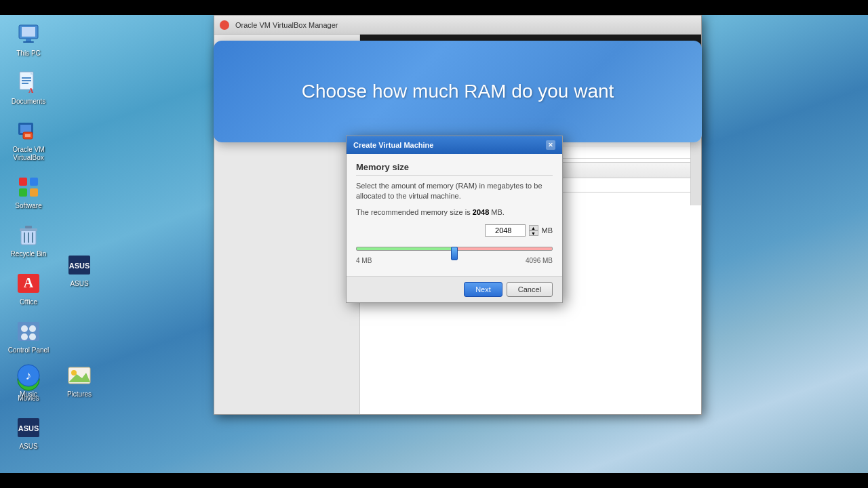  What do you see at coordinates (548, 230) in the screenshot?
I see `mb-unit-label: MB` at bounding box center [548, 230].